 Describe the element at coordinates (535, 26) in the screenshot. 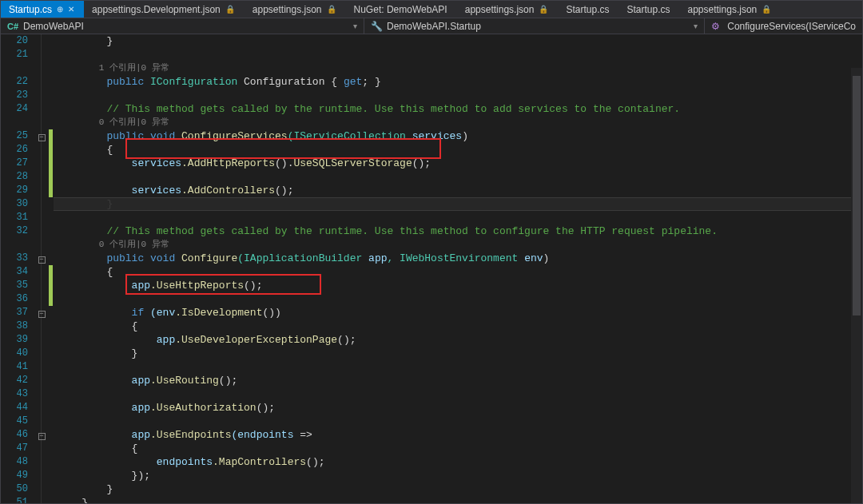

I see `breadcrumb-class: 🔧 DemoWebAPI.Startup ▾` at that location.